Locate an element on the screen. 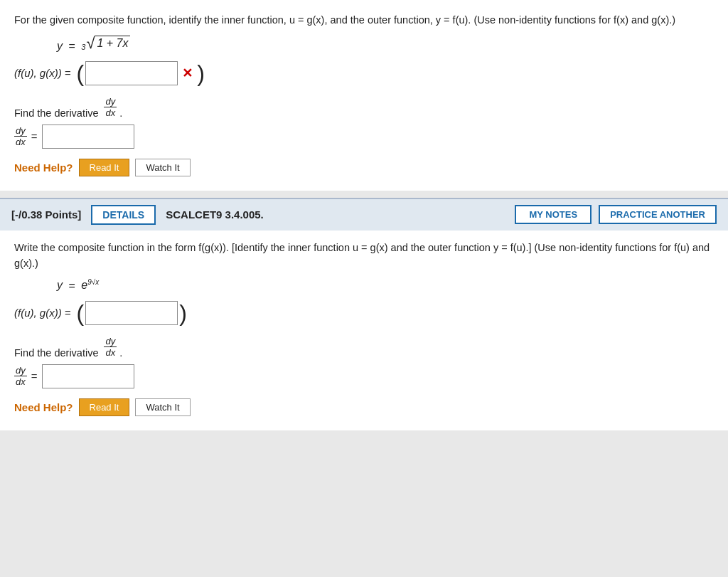 The height and width of the screenshot is (577, 728). cube-root-expression: 3 √ 1 + 7x is located at coordinates (105, 43).